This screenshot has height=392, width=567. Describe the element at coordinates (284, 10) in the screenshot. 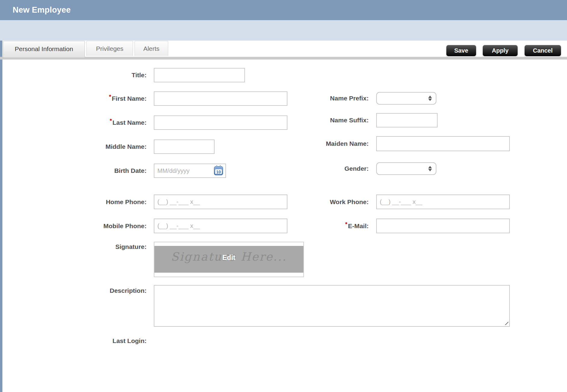

I see `window-header: New Employee` at that location.